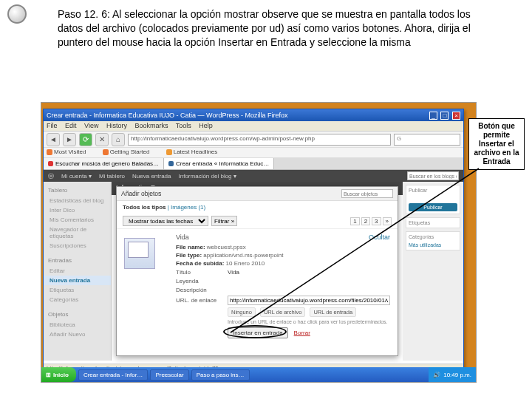 Image resolution: width=532 pixels, height=399 pixels. Describe the element at coordinates (77, 233) in the screenshot. I see `side-tagnav: Navegador de etiquetas` at that location.